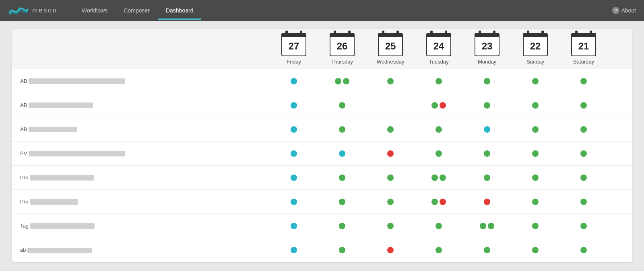  What do you see at coordinates (294, 45) in the screenshot?
I see `calendar-icon-friday: 27` at bounding box center [294, 45].